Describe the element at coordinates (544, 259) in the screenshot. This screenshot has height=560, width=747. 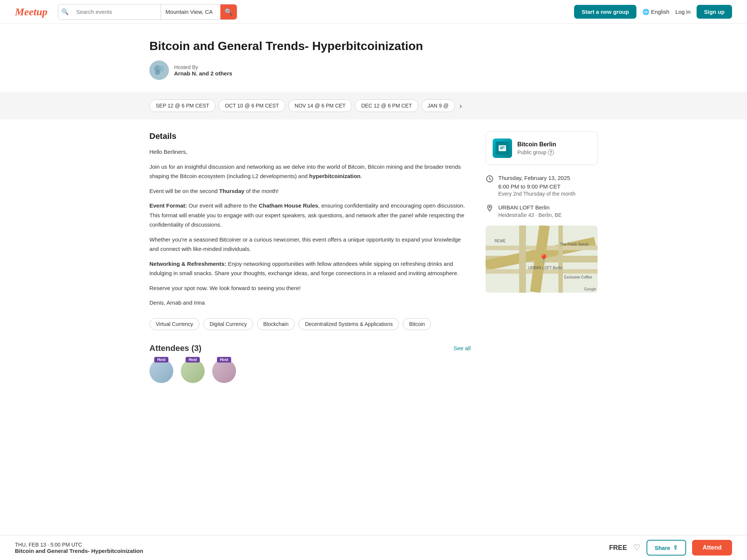
I see `map-pin: 📍` at that location.